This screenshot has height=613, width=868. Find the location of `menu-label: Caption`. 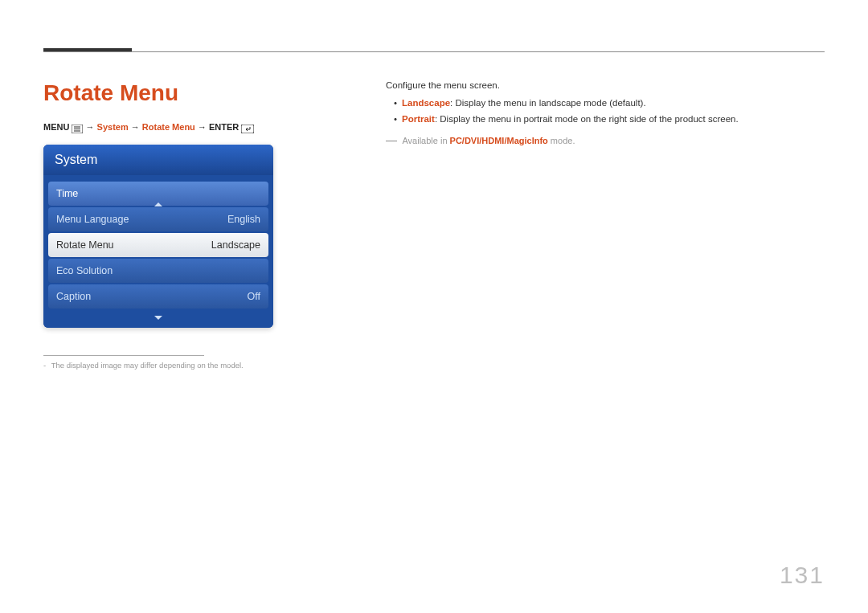

menu-label: Caption is located at coordinates (74, 296).